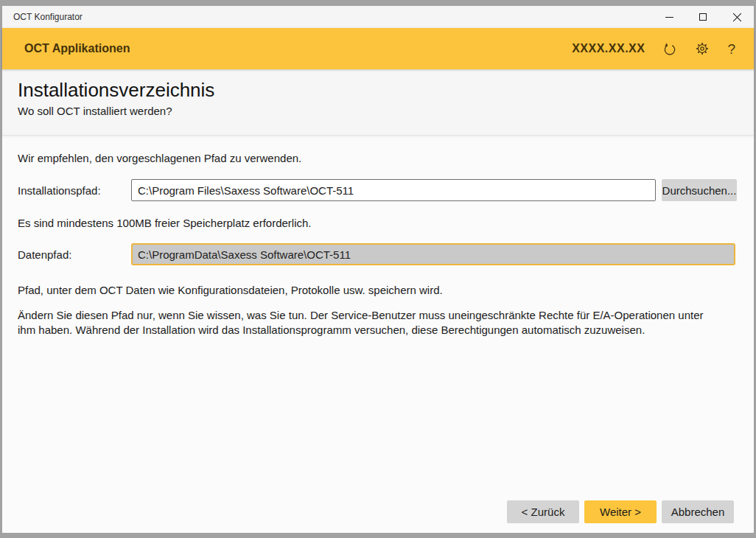  What do you see at coordinates (327, 17) in the screenshot?
I see `window-title: OCT Konfigurator` at bounding box center [327, 17].